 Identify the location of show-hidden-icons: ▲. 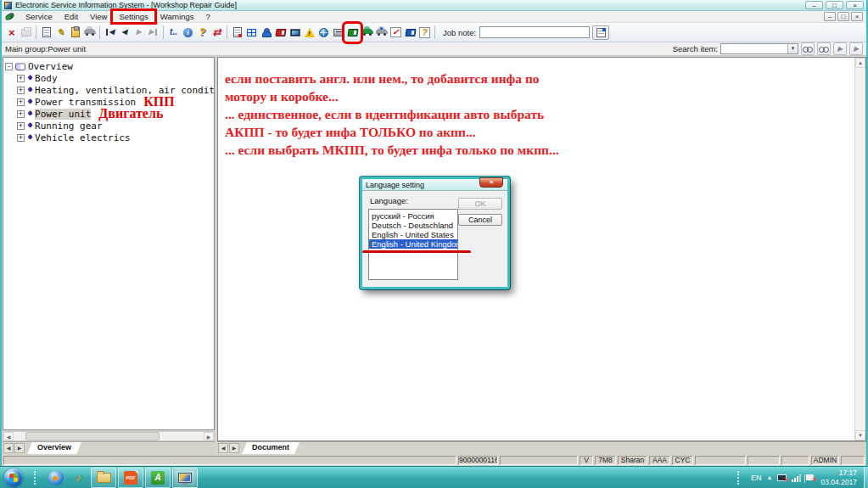
(770, 477).